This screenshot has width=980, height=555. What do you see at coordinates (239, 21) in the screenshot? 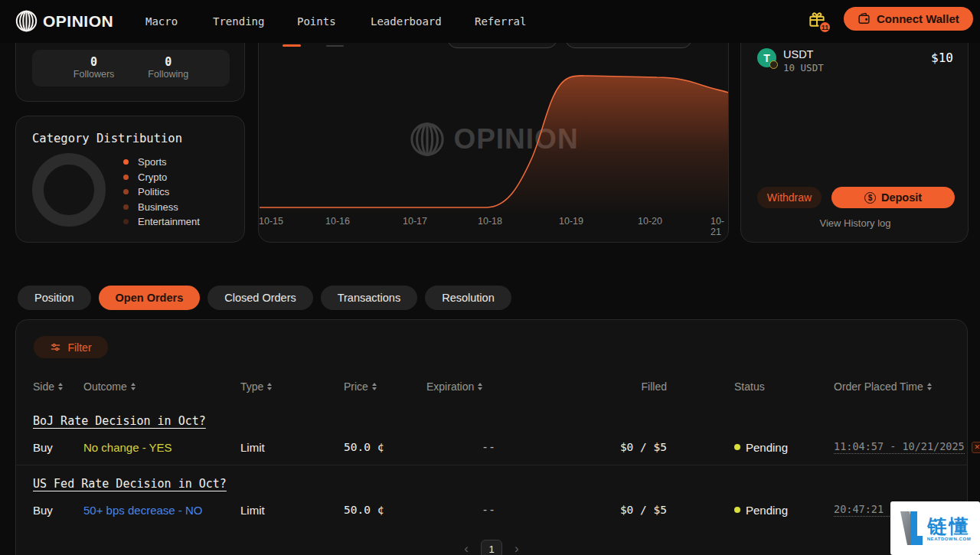
I see `nav-item-trending: Trending` at bounding box center [239, 21].